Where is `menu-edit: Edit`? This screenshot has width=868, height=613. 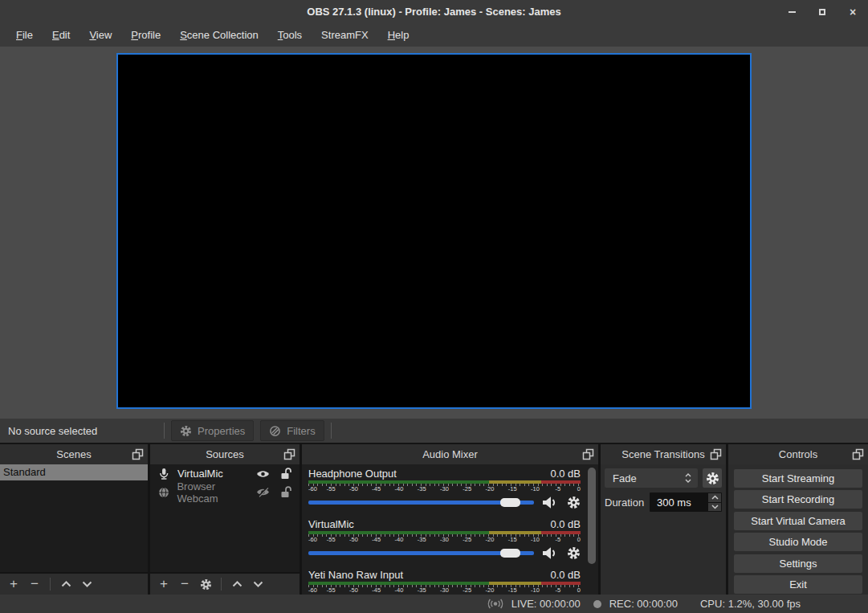
menu-edit: Edit is located at coordinates (61, 35).